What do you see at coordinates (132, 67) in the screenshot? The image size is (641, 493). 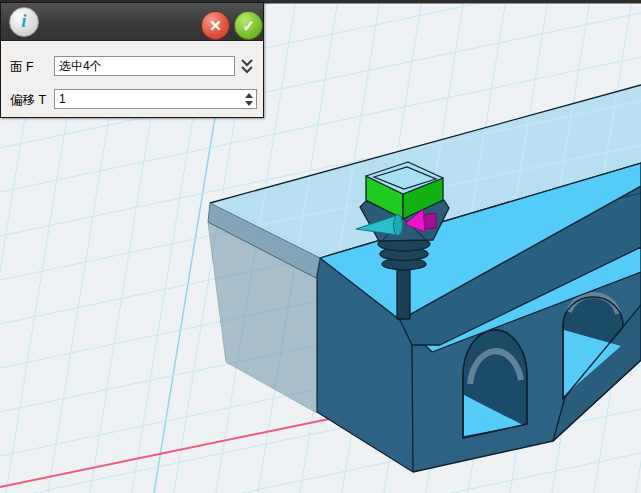 I see `face-field-row: 面 F` at bounding box center [132, 67].